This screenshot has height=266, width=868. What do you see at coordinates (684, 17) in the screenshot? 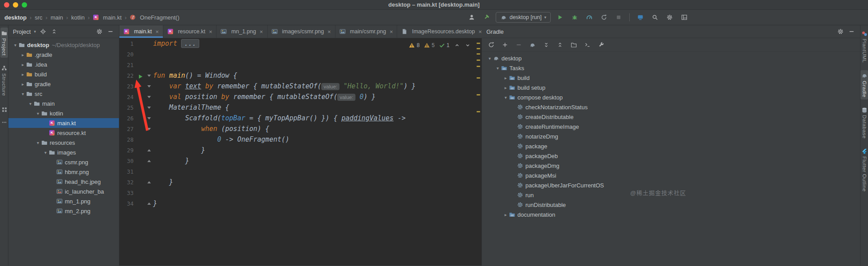
I see `layout-button` at bounding box center [684, 17].